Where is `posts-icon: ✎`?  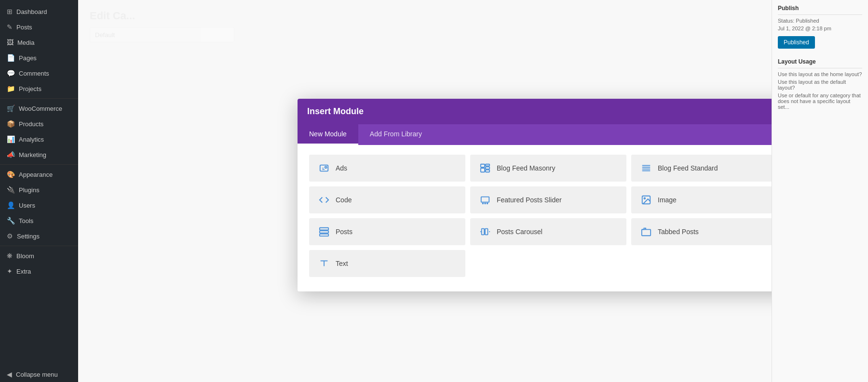 posts-icon: ✎ is located at coordinates (10, 27).